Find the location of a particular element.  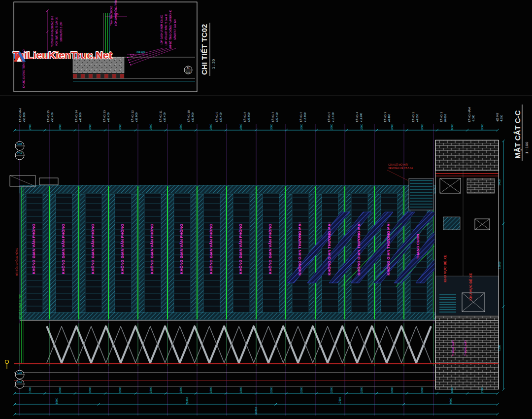

basement-masonry is located at coordinates (467, 353).